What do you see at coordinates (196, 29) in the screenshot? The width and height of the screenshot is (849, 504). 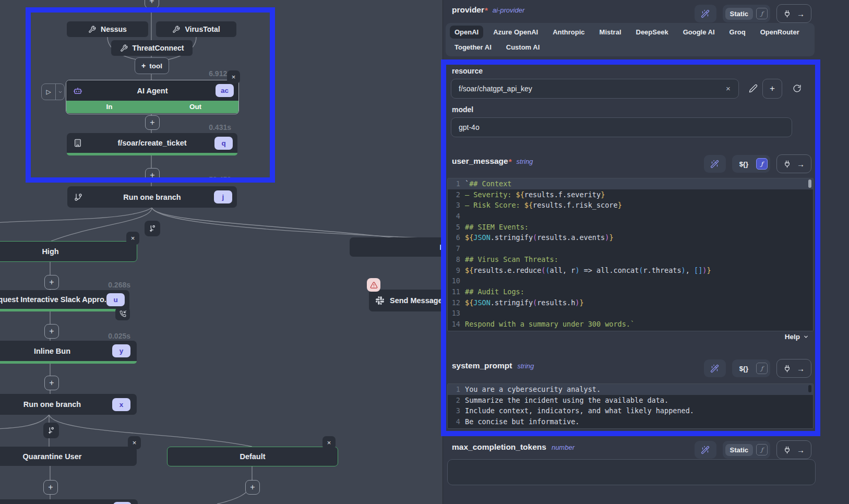 I see `tool-node-virustotal: VirusTotal` at bounding box center [196, 29].